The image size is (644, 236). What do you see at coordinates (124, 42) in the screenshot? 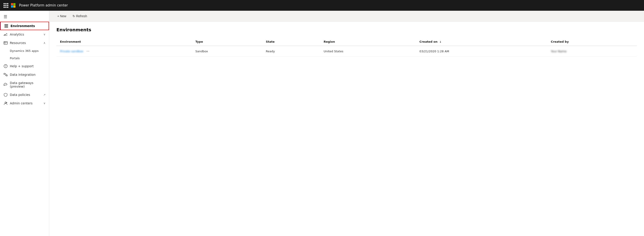
I see `col-environment: Environment` at bounding box center [124, 42].